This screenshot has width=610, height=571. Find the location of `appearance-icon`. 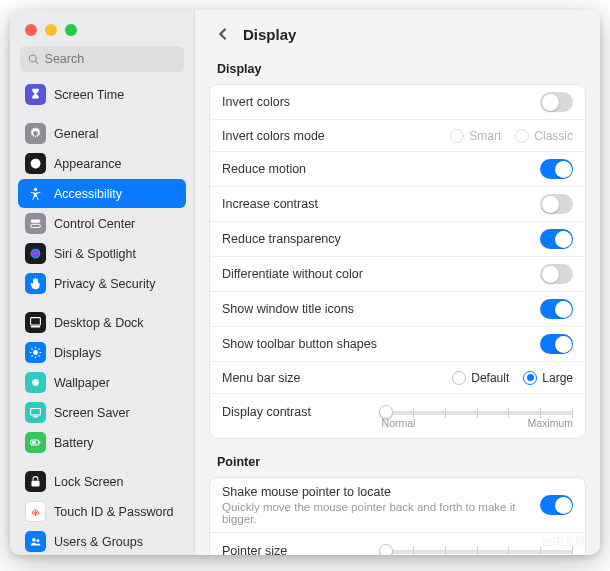

appearance-icon is located at coordinates (36, 164).